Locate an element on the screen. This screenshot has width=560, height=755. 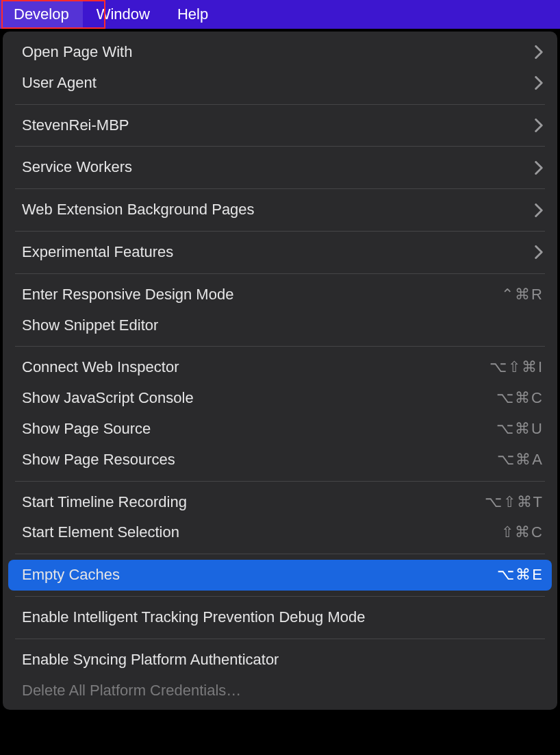
menubar-label: Help is located at coordinates (193, 14).